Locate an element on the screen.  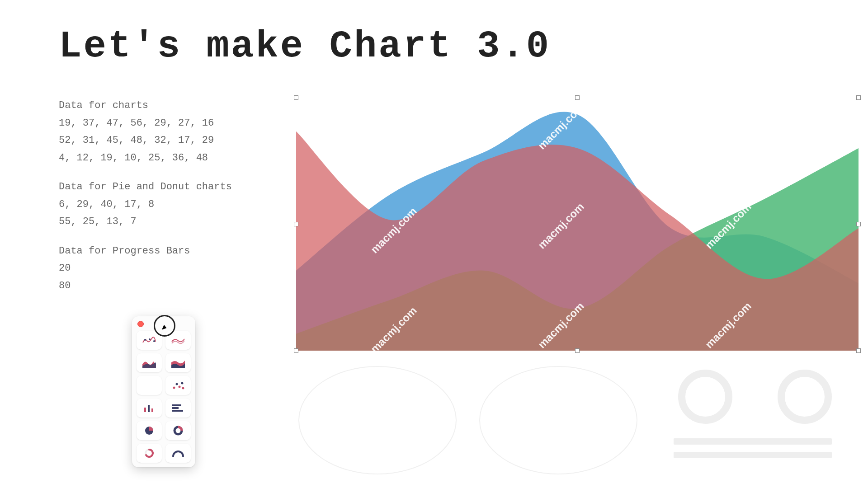
section-title-pie: Data for Pie and Donut charts is located at coordinates (156, 187).